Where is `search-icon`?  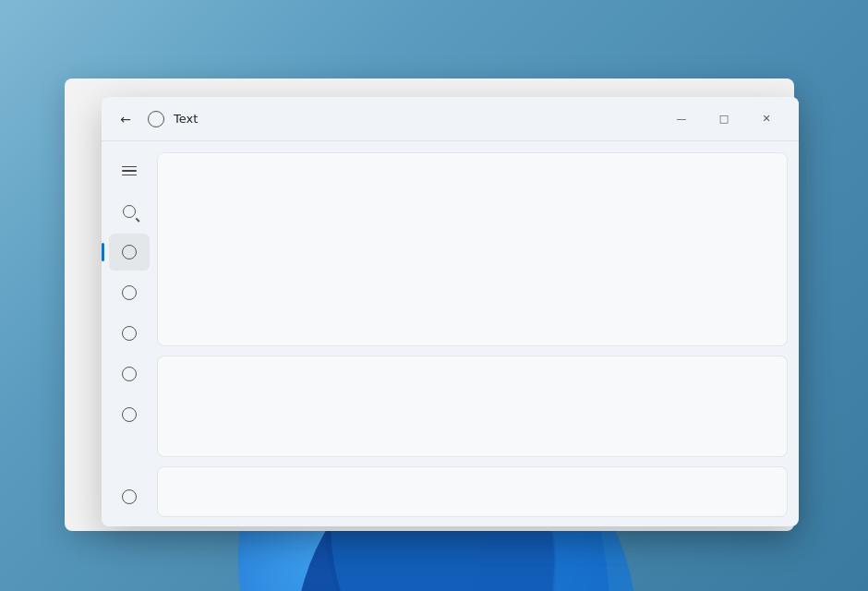 search-icon is located at coordinates (129, 211).